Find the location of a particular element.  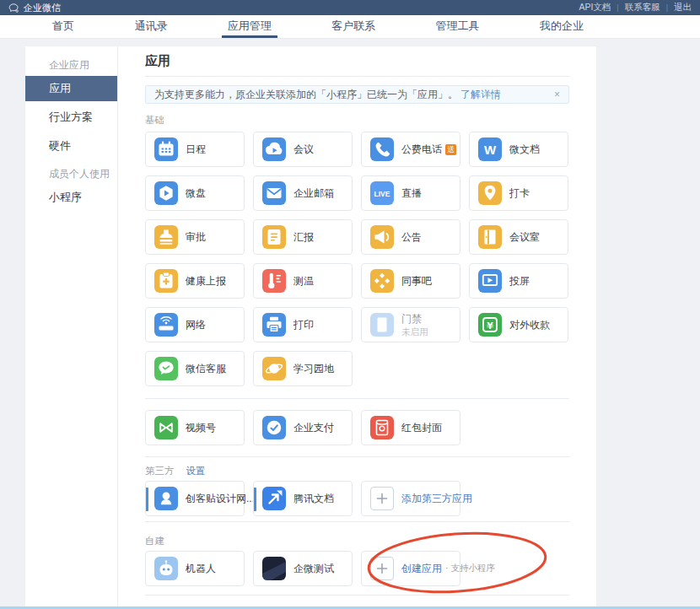

app-card-calendar: 日程 is located at coordinates (195, 149).